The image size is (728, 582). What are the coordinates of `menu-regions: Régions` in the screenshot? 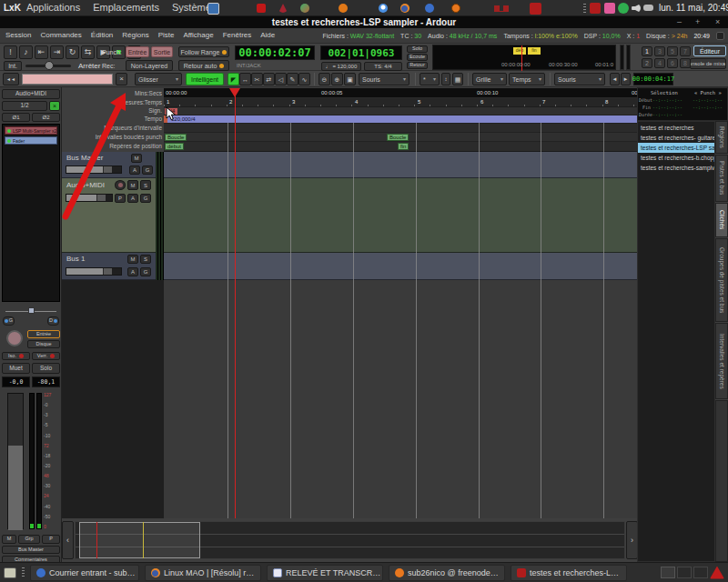 It's located at (135, 35).